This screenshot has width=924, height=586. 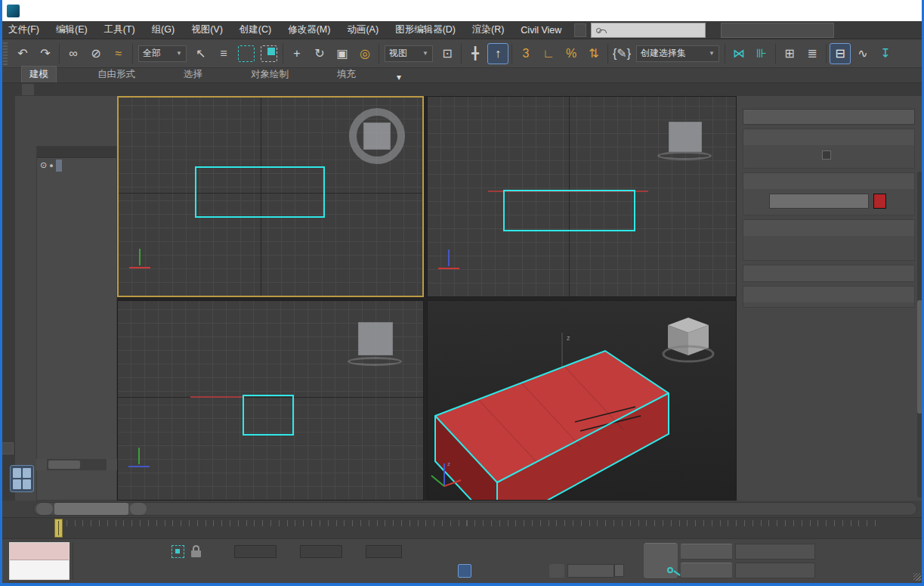 I want to click on menu-item-3: 组(G), so click(x=163, y=30).